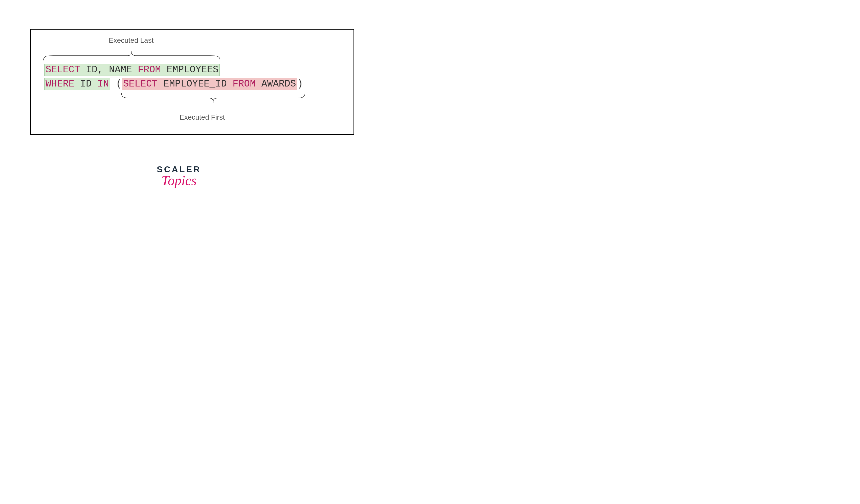 This screenshot has height=504, width=860. Describe the element at coordinates (174, 77) in the screenshot. I see `sql-code: SELECT ID, NAME FROM EMPLOYEES WHERE ID …` at that location.